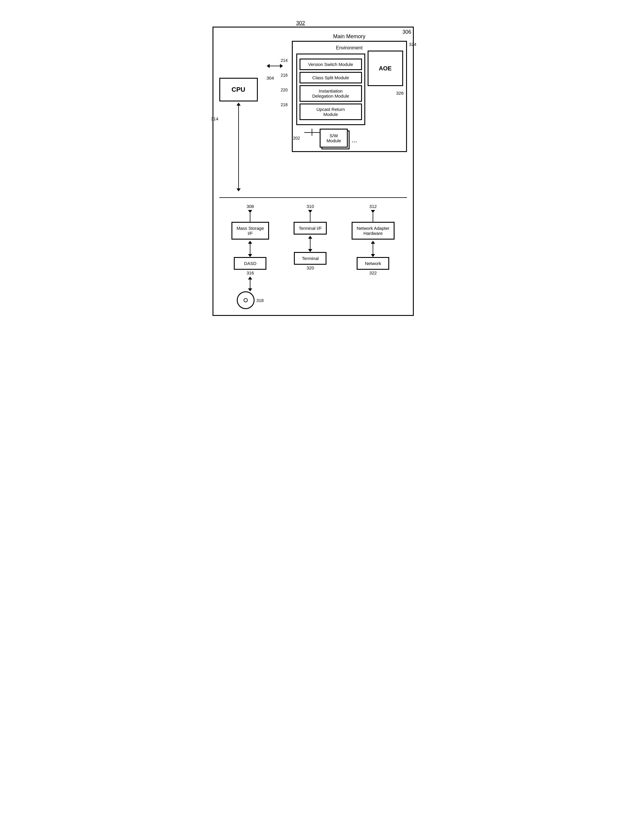  Describe the element at coordinates (349, 48) in the screenshot. I see `sw-dev-label: Environment` at that location.